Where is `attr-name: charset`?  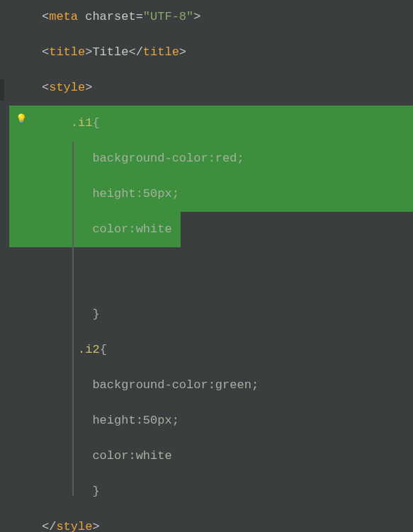 attr-name: charset is located at coordinates (111, 17).